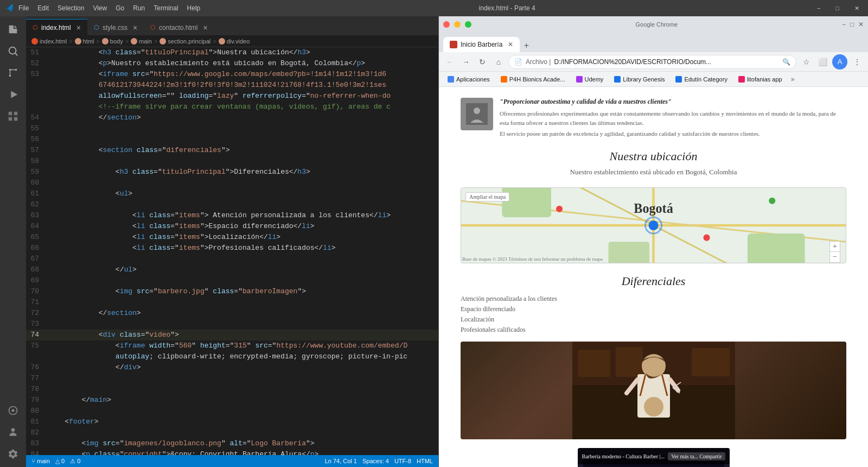 This screenshot has width=868, height=467. I want to click on menu-file: File, so click(24, 8).